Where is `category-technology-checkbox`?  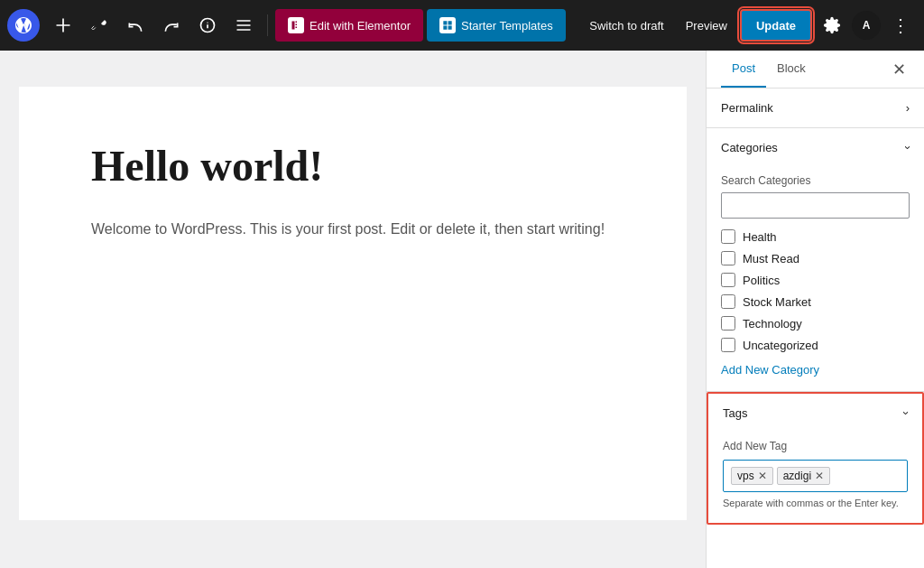
category-technology-checkbox is located at coordinates (728, 323).